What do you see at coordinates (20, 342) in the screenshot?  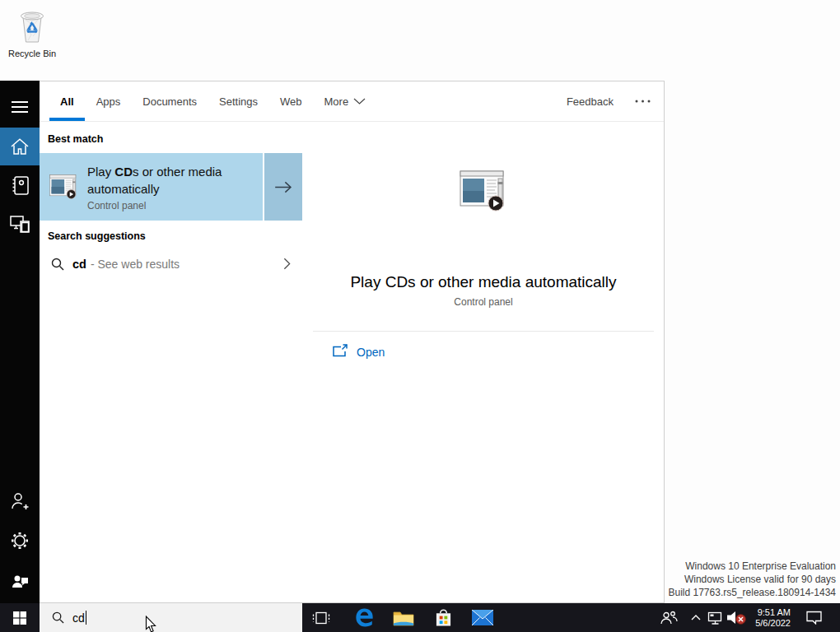 I see `search-sidebar` at bounding box center [20, 342].